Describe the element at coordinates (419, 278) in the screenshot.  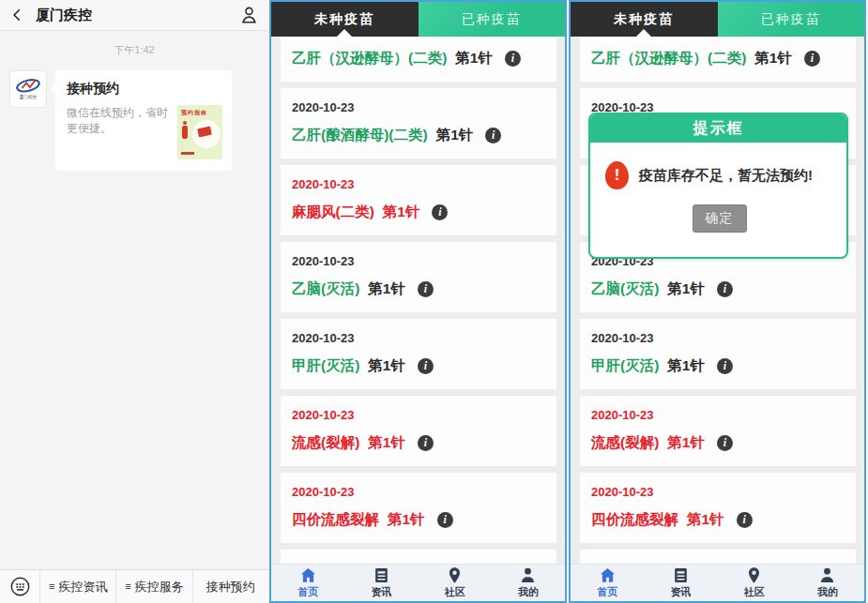
I see `vaccine-card: 2020-10-23乙脑(灭活)第1针i` at that location.